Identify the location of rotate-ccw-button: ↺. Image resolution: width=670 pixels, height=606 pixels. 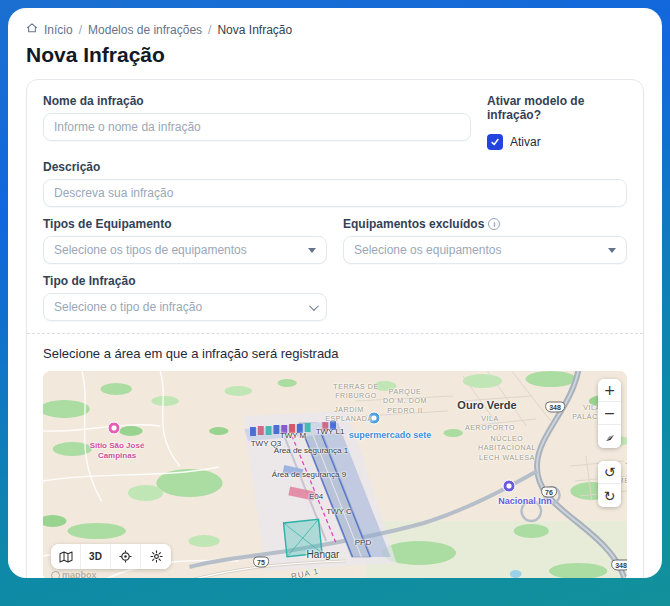
(610, 472).